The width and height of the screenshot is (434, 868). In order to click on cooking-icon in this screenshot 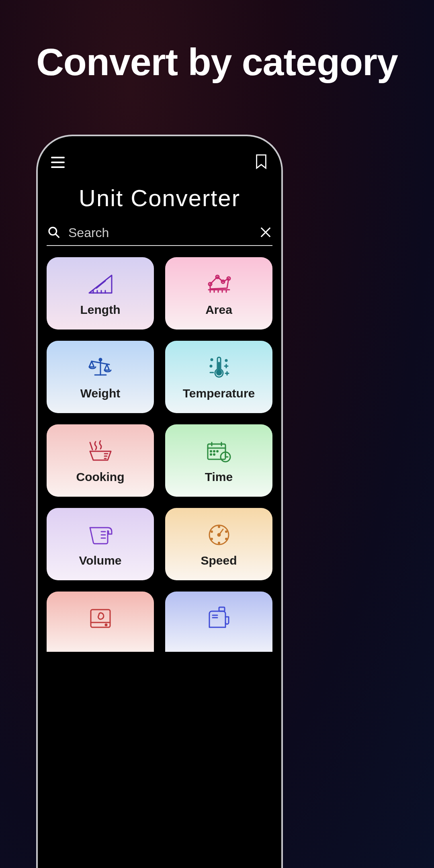, I will do `click(100, 451)`.